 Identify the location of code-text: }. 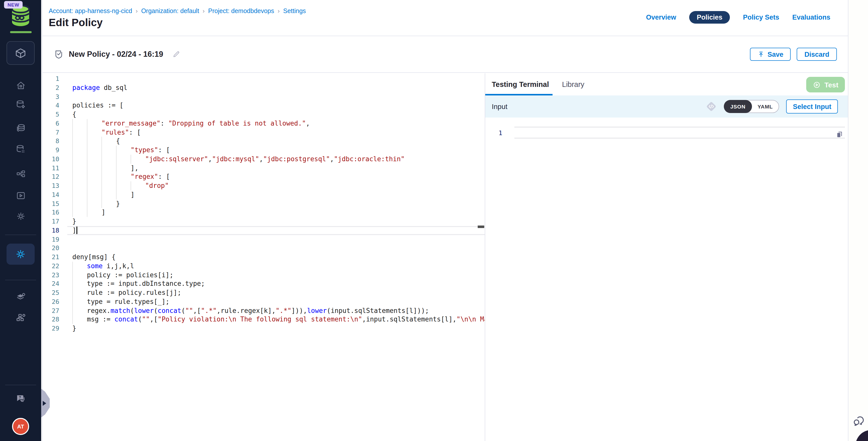
(74, 222).